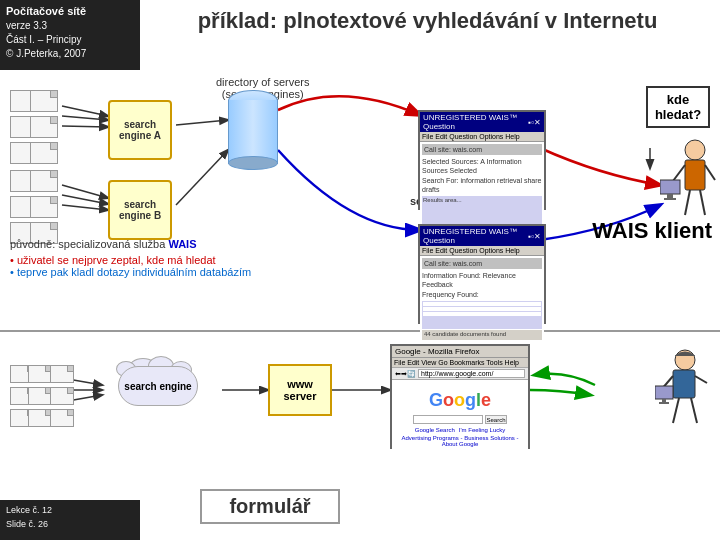 The width and height of the screenshot is (720, 540). I want to click on google-search-bar: Search, so click(460, 420).